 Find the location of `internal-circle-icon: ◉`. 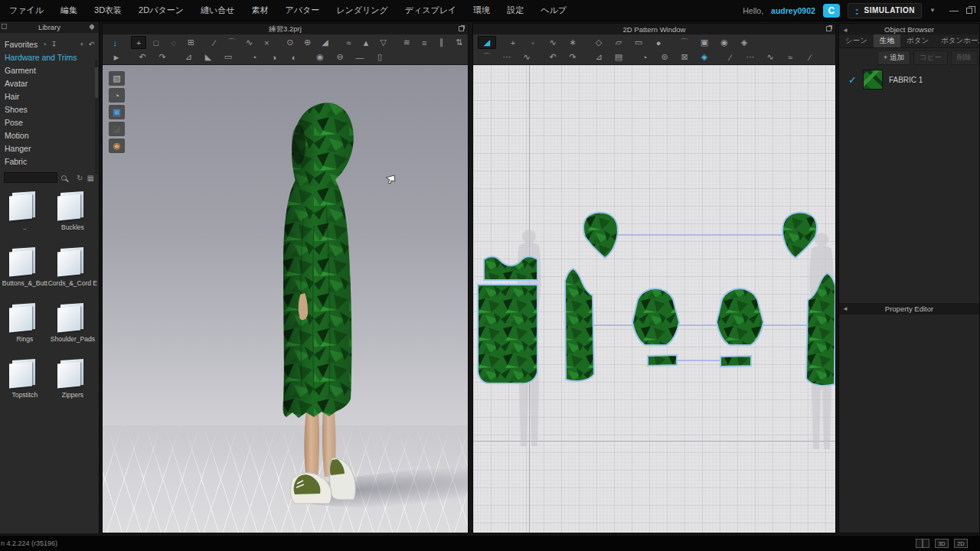

internal-circle-icon: ◉ is located at coordinates (724, 43).